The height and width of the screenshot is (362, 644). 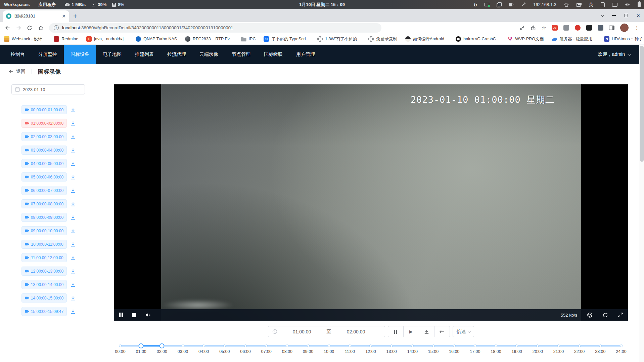 What do you see at coordinates (44, 298) in the screenshot?
I see `segment-button: 14:00:00-15:00:00` at bounding box center [44, 298].